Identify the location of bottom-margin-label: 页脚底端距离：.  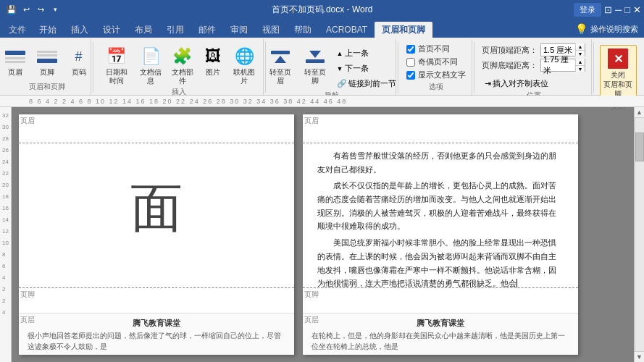
(510, 65).